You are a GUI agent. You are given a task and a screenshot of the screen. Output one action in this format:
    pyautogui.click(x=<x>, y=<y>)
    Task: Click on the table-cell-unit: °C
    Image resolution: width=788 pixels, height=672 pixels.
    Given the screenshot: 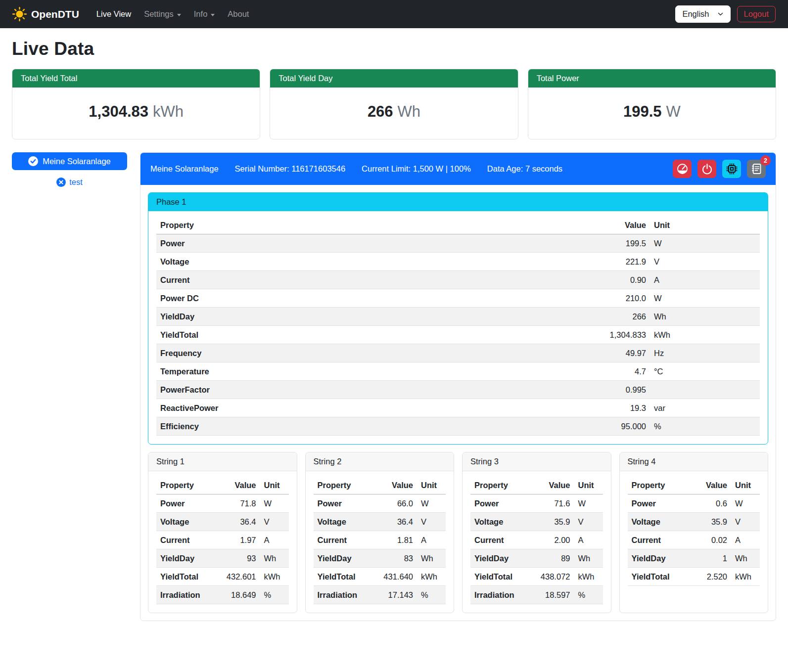 What is the action you would take?
    pyautogui.click(x=705, y=372)
    